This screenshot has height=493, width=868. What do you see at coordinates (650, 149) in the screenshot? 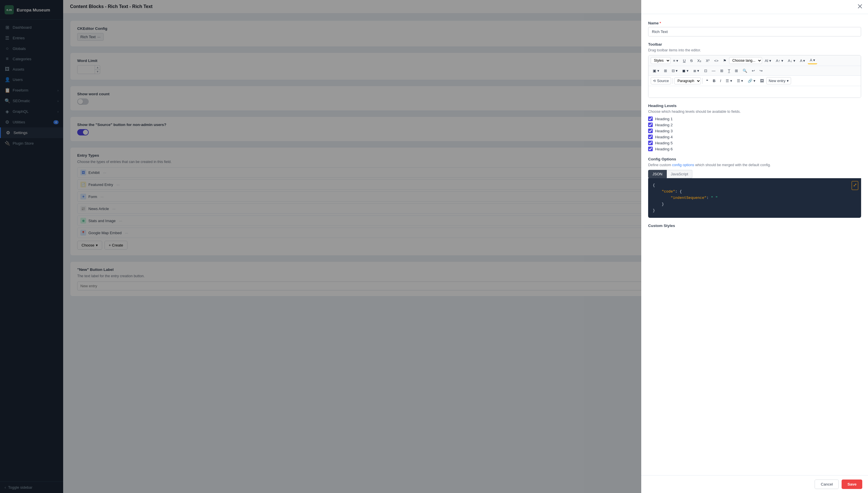
I see `heading-6-checkbox` at bounding box center [650, 149].